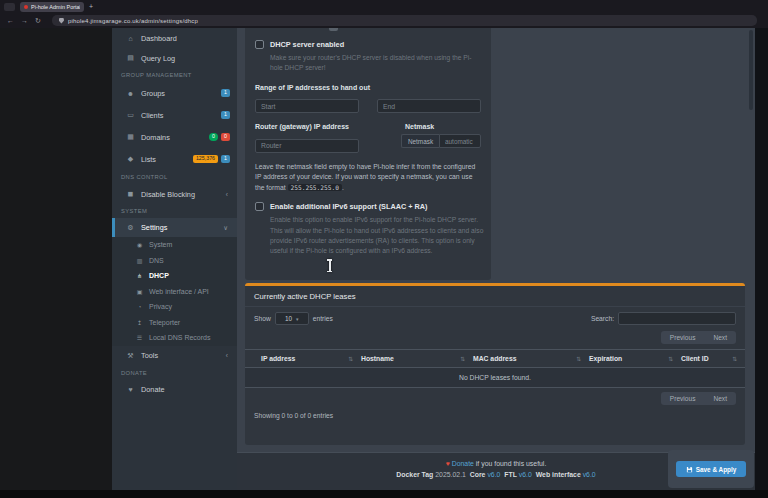 The width and height of the screenshot is (768, 498). Describe the element at coordinates (52, 7) in the screenshot. I see `browser-tab: Pi-hole Admin Portal` at that location.